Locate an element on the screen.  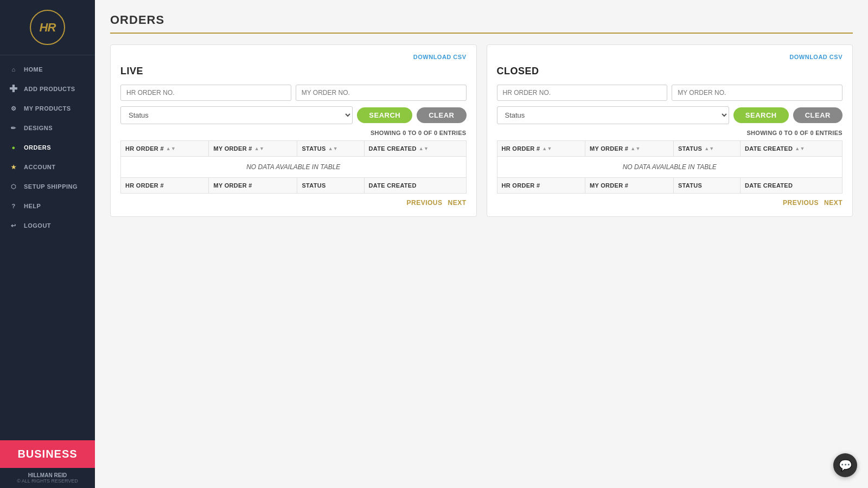
closed-my-order-input is located at coordinates (757, 93).